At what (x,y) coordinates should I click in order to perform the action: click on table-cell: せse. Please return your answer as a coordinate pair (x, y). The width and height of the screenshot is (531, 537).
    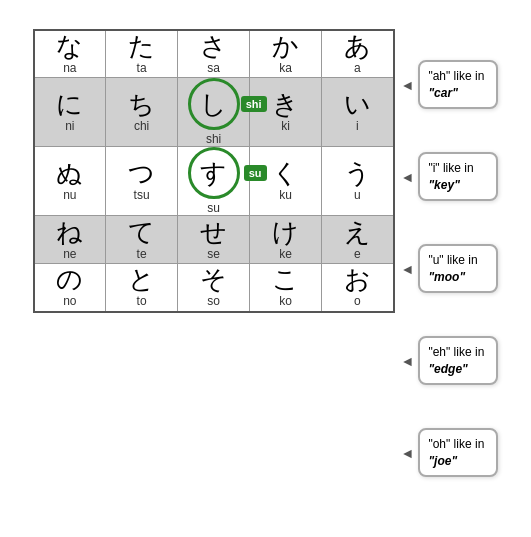
    Looking at the image, I should click on (214, 240).